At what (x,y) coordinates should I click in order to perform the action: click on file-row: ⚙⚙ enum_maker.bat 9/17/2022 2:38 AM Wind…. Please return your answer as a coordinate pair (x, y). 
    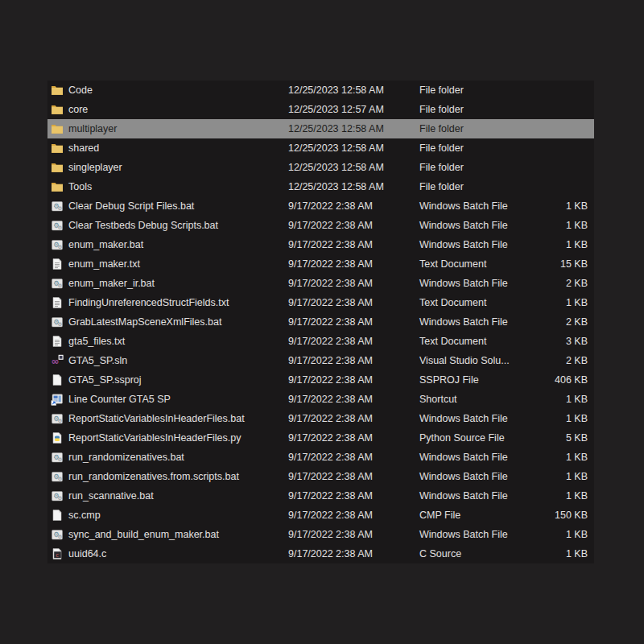
    Looking at the image, I should click on (320, 245).